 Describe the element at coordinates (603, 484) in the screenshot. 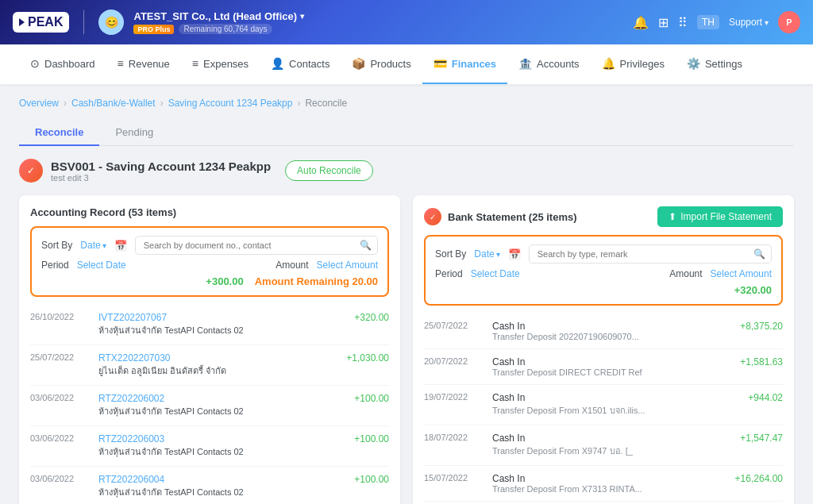

I see `list-item: 15/07/2022 Cash In Transfer Deposit From…` at that location.